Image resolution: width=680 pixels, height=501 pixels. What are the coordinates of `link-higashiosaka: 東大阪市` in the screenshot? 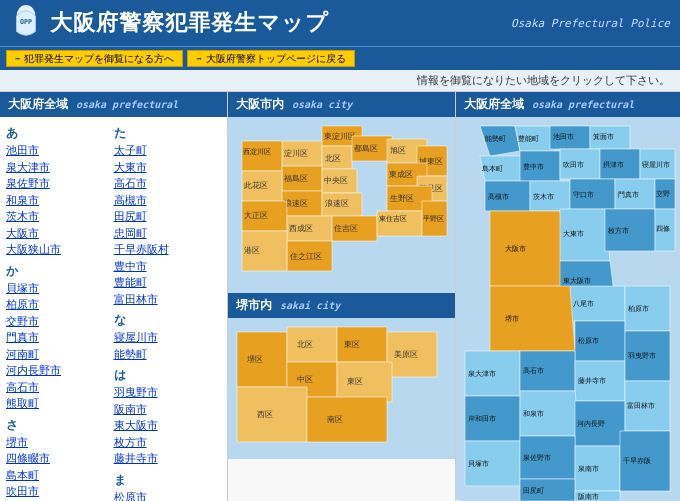 It's located at (168, 426).